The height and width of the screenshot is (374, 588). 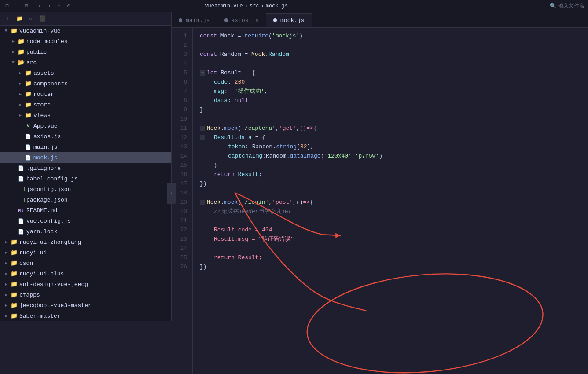 What do you see at coordinates (195, 20) in the screenshot?
I see `tab-main-js: main.js` at bounding box center [195, 20].